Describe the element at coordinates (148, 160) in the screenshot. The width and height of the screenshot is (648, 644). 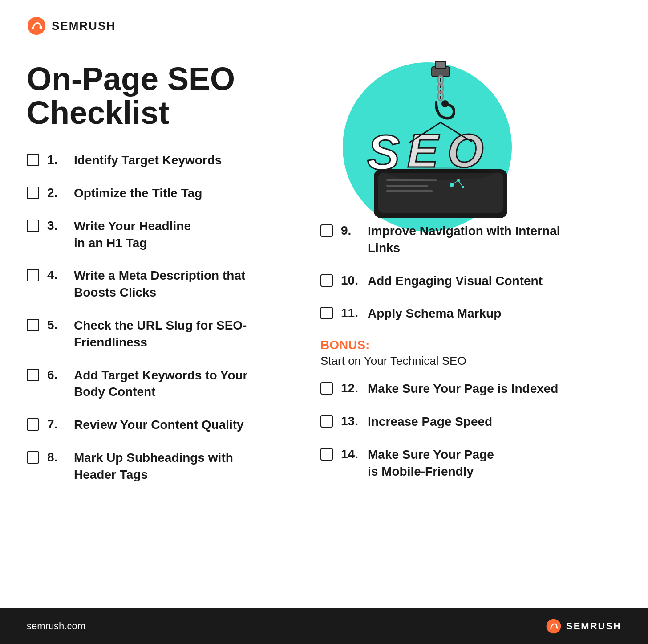
I see `item-text-1: Identify Target Keywords` at that location.